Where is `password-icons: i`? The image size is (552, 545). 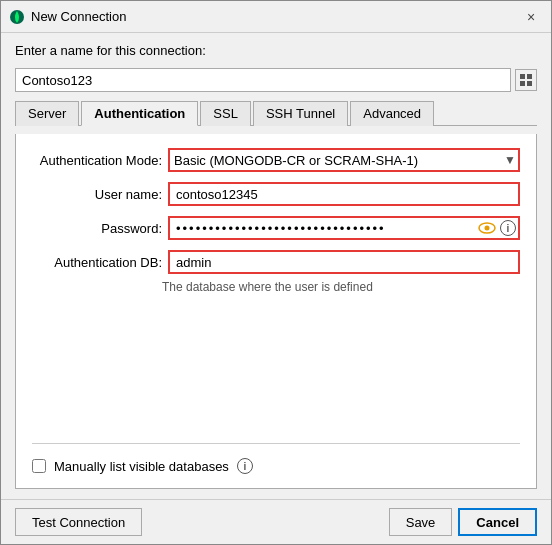
password-icons: i is located at coordinates (497, 228).